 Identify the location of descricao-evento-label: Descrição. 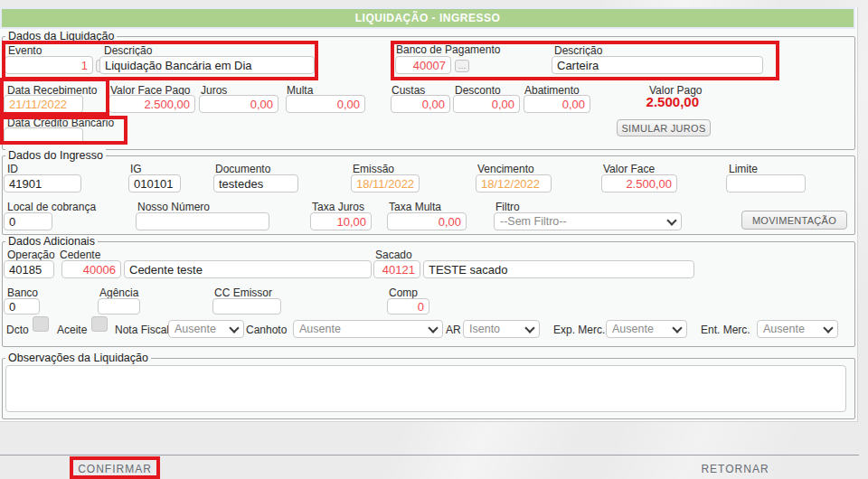
(128, 51).